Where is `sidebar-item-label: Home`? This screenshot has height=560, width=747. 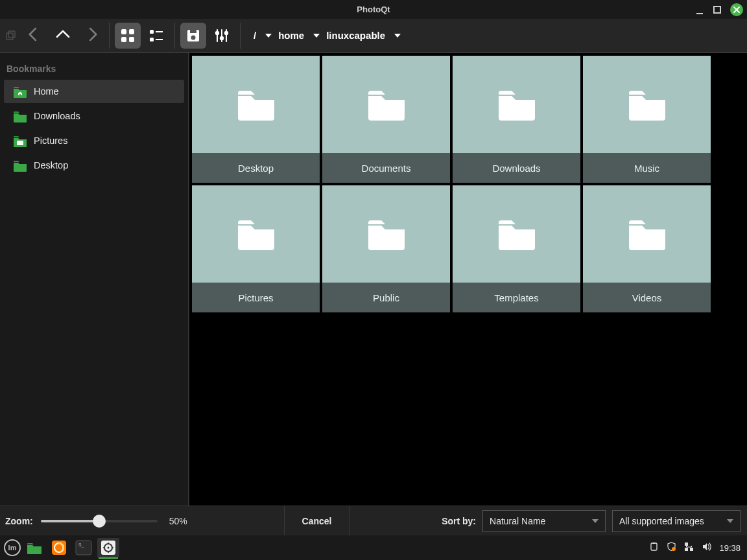
sidebar-item-label: Home is located at coordinates (47, 91).